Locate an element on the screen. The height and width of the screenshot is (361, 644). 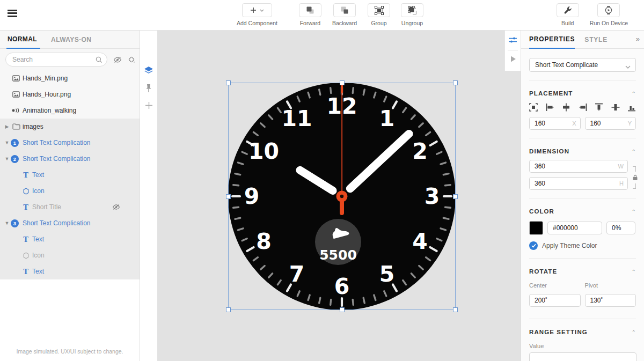
range-setting-section-header: RANGE SETTING ⌃ is located at coordinates (583, 332).